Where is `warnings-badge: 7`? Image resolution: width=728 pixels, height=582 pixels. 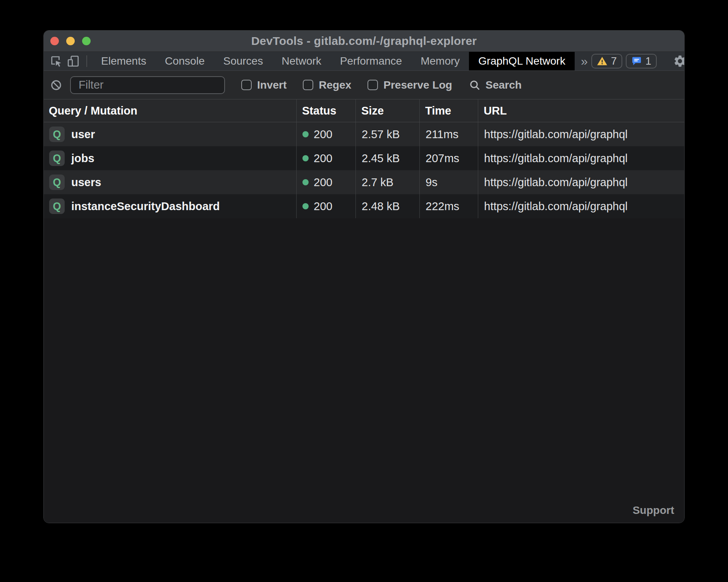 warnings-badge: 7 is located at coordinates (607, 61).